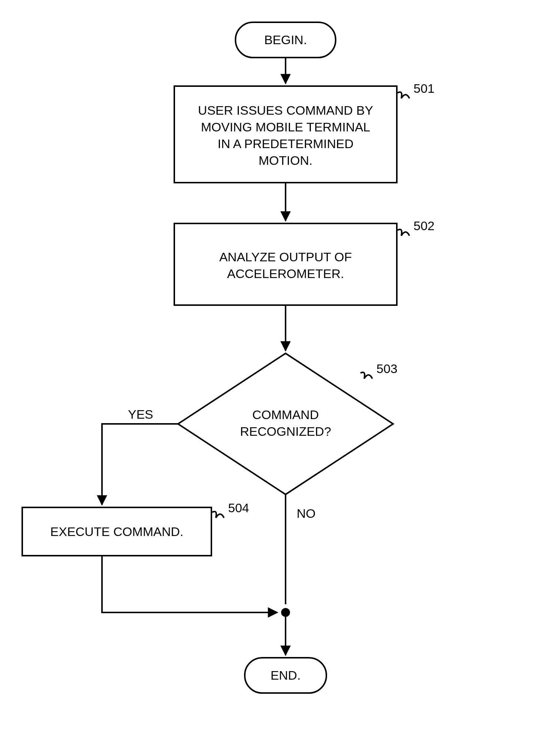  I want to click on node-504: EXECUTE COMMAND., so click(117, 532).